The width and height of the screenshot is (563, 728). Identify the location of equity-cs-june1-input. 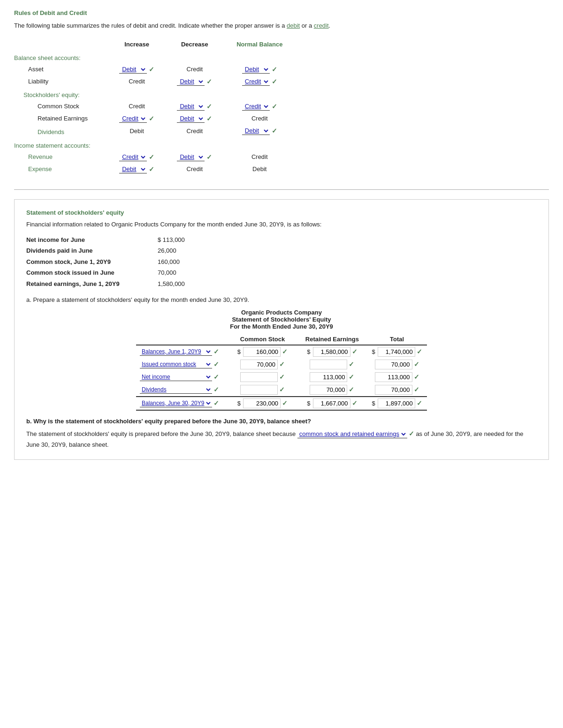
(262, 352).